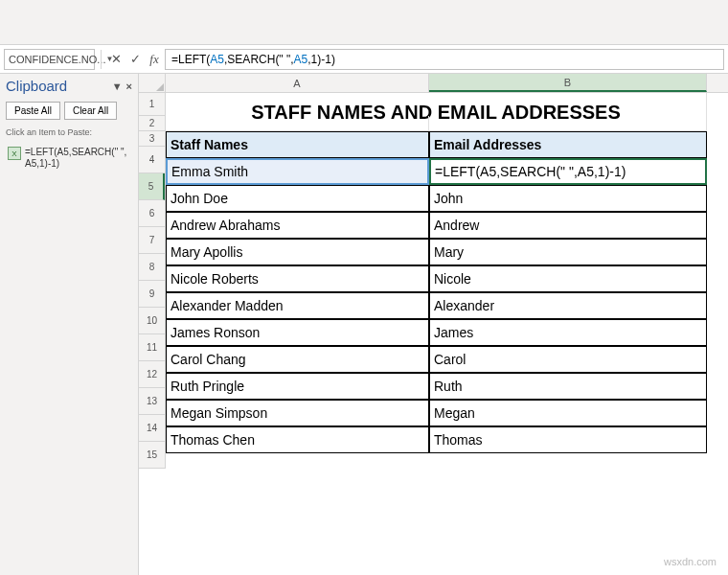 This screenshot has width=728, height=575. Describe the element at coordinates (123, 86) in the screenshot. I see `clipboard-header-icons: ▼ ×` at that location.